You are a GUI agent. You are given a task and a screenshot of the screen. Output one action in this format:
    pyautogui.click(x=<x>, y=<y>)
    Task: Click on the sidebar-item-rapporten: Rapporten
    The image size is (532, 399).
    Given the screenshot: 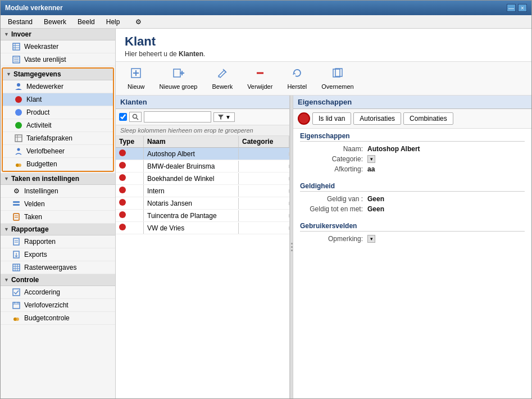 What is the action you would take?
    pyautogui.click(x=58, y=242)
    